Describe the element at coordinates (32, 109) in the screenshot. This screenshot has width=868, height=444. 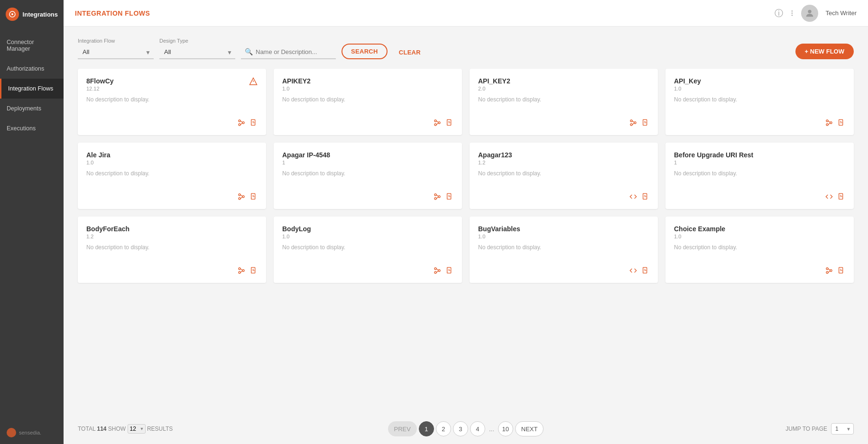
I see `sidebar-item-deployments: Deployments` at that location.